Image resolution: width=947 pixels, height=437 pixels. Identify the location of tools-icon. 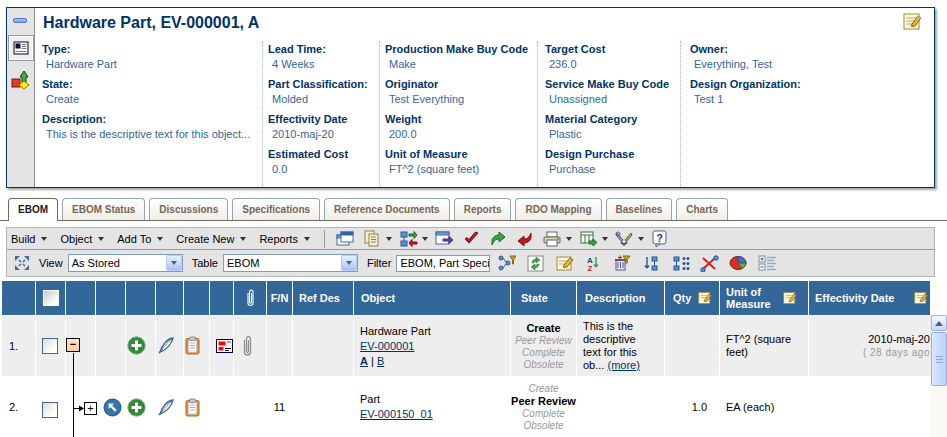
(624, 239).